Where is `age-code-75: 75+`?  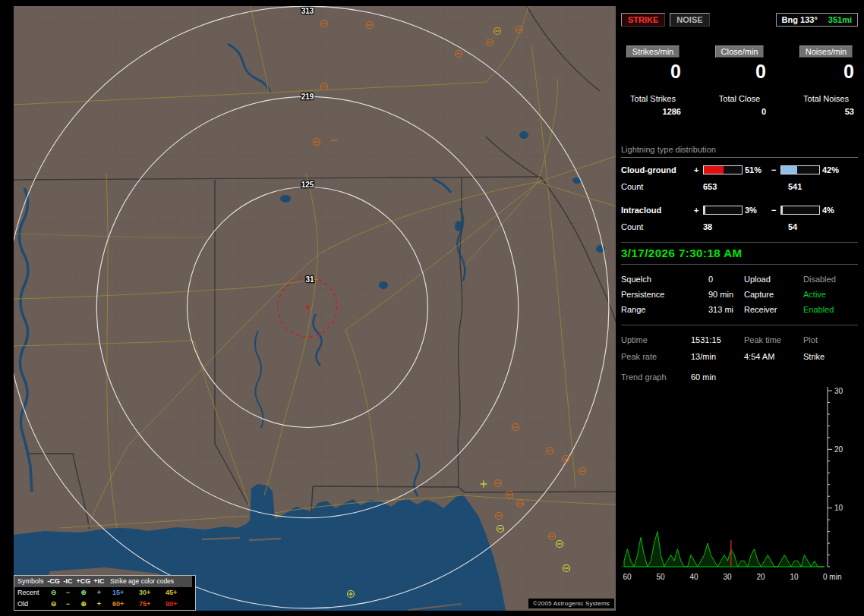
age-code-75: 75+ is located at coordinates (150, 604).